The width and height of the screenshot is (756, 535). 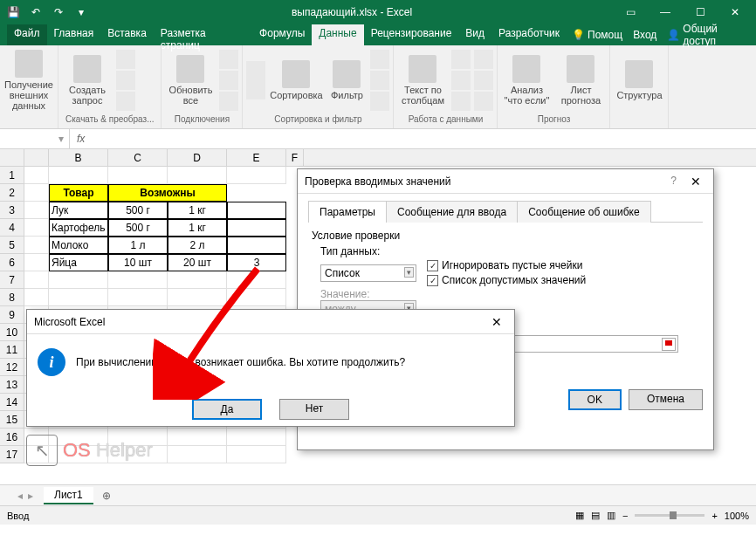 I want to click on outline-button: Структура, so click(x=639, y=80).